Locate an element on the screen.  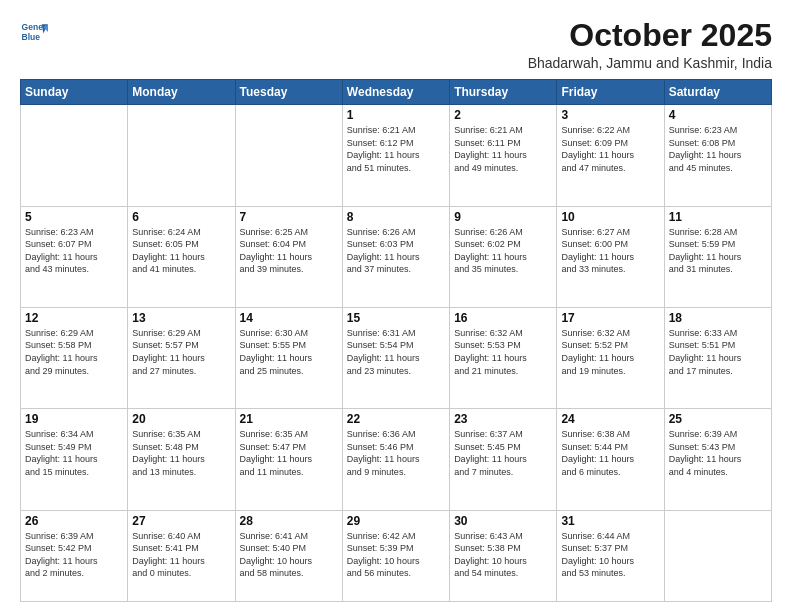
day-number: 6 is located at coordinates (181, 217).